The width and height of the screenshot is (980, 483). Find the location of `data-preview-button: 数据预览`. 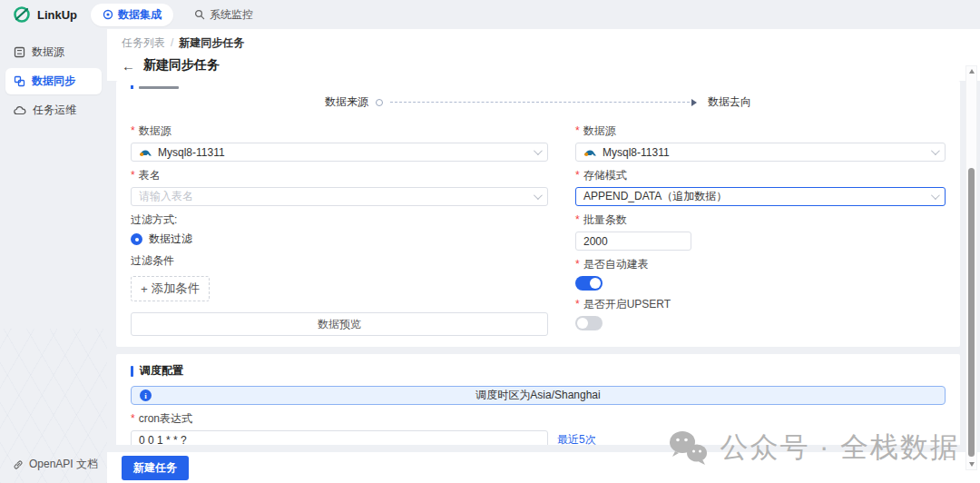

data-preview-button: 数据预览 is located at coordinates (339, 324).